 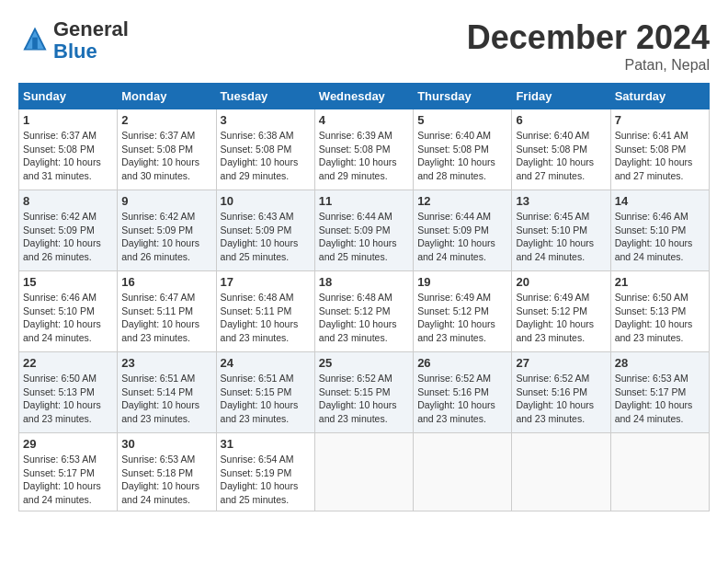 I want to click on weekday-header-friday: Friday, so click(x=561, y=97).